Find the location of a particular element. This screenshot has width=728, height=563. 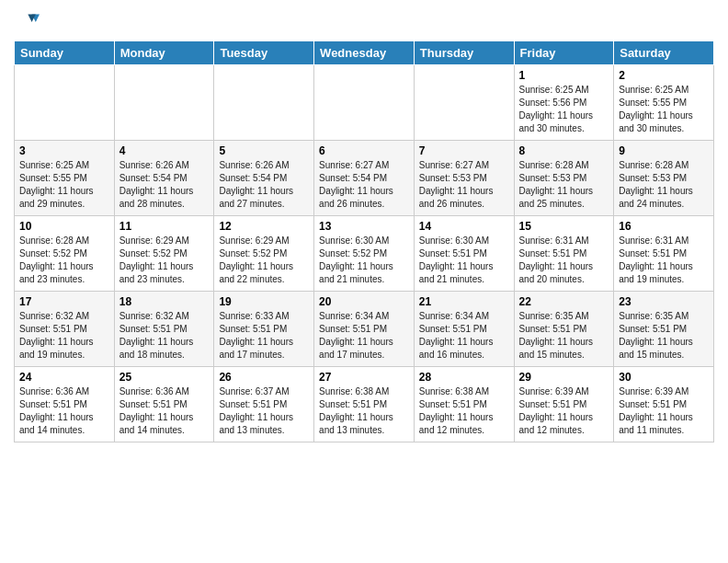

day-number: 27 is located at coordinates (364, 377).